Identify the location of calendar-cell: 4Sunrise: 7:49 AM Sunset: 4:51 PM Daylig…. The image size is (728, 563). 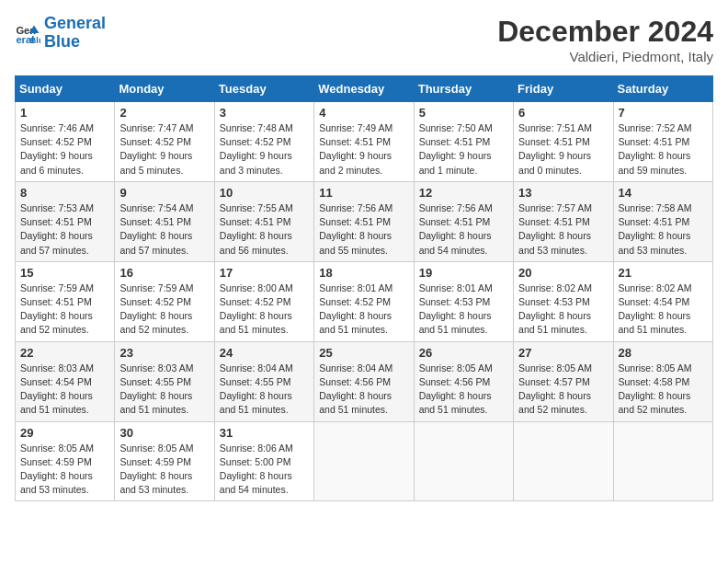
(364, 142).